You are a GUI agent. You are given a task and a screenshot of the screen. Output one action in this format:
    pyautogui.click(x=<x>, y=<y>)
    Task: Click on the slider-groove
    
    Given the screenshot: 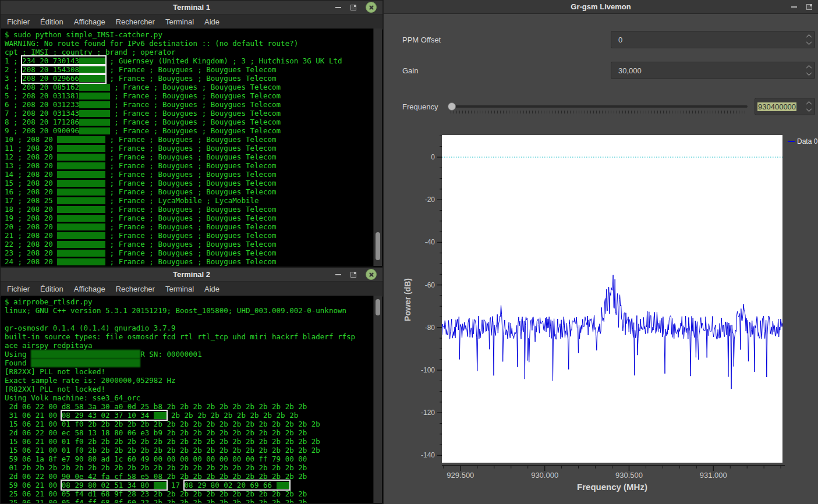 What is the action you would take?
    pyautogui.click(x=599, y=107)
    